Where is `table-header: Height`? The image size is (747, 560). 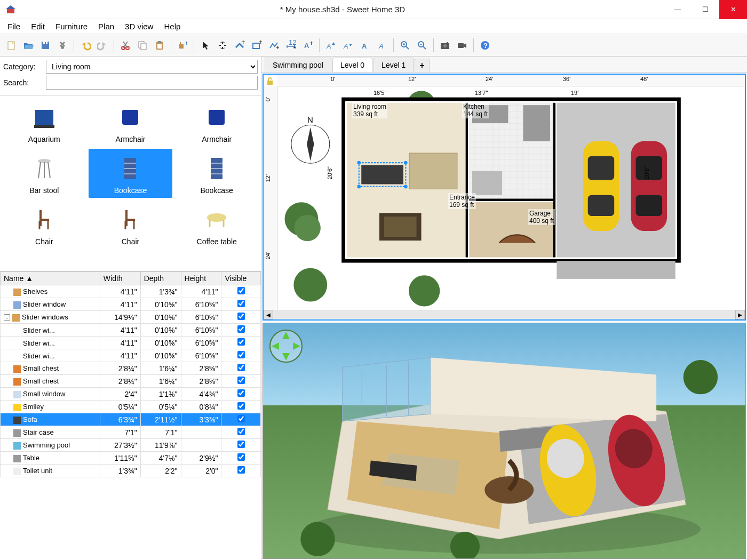 table-header: Height is located at coordinates (201, 278).